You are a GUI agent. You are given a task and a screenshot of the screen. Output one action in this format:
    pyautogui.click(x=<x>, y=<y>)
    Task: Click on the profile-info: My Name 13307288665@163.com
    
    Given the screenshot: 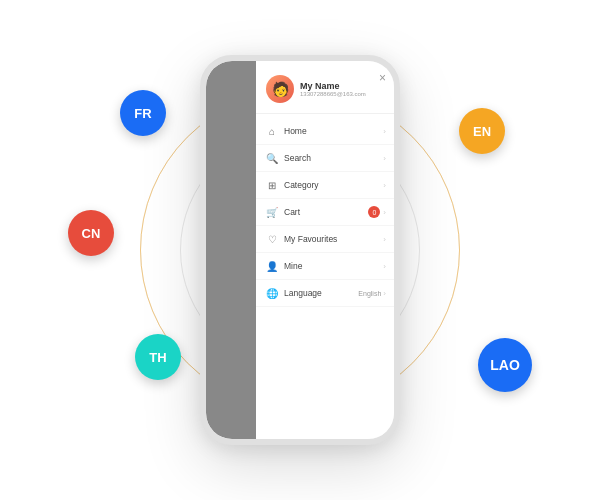 What is the action you would take?
    pyautogui.click(x=343, y=89)
    